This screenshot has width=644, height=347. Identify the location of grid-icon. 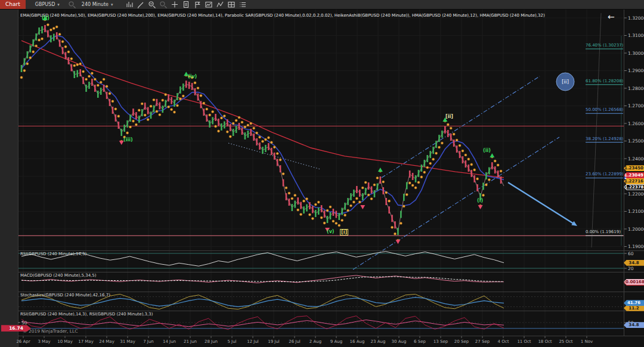
(231, 5).